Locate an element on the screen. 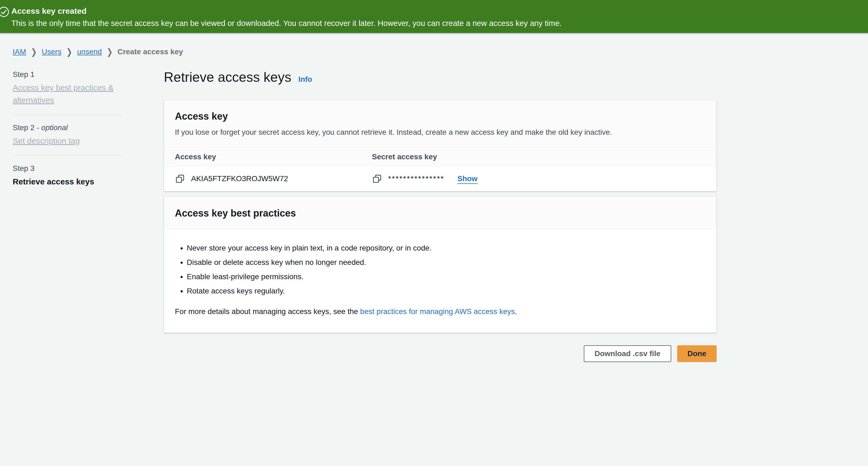  breadcrumb-link-iam: IAM is located at coordinates (20, 52).